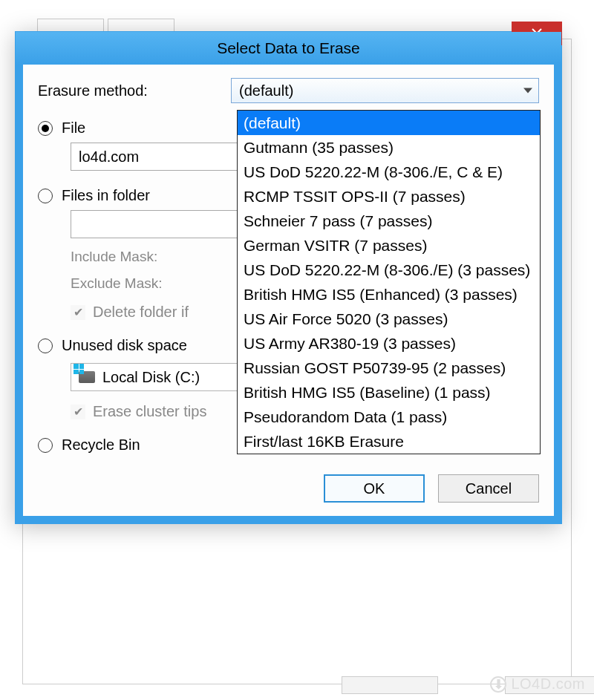 The image size is (594, 700). What do you see at coordinates (389, 343) in the screenshot?
I see `dropdown-item: US Army AR380-19 (3 passes)` at bounding box center [389, 343].